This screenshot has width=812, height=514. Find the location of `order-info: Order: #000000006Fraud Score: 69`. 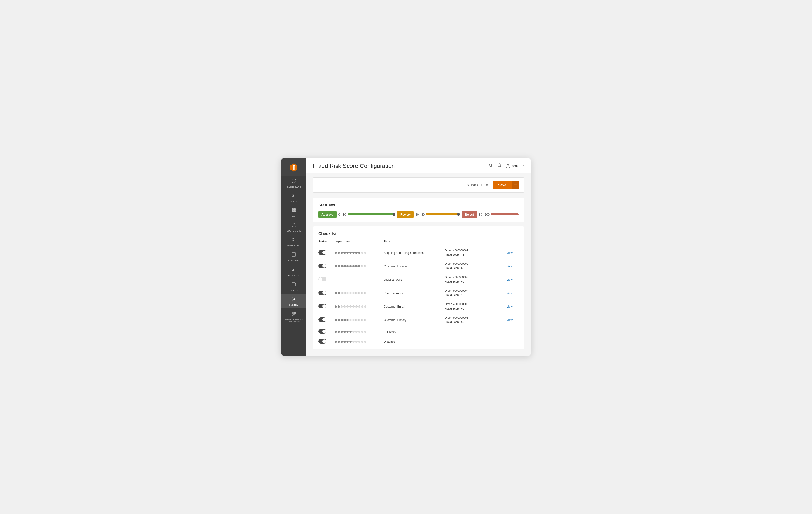

order-info: Order: #000000006Fraud Score: 69 is located at coordinates (475, 320).